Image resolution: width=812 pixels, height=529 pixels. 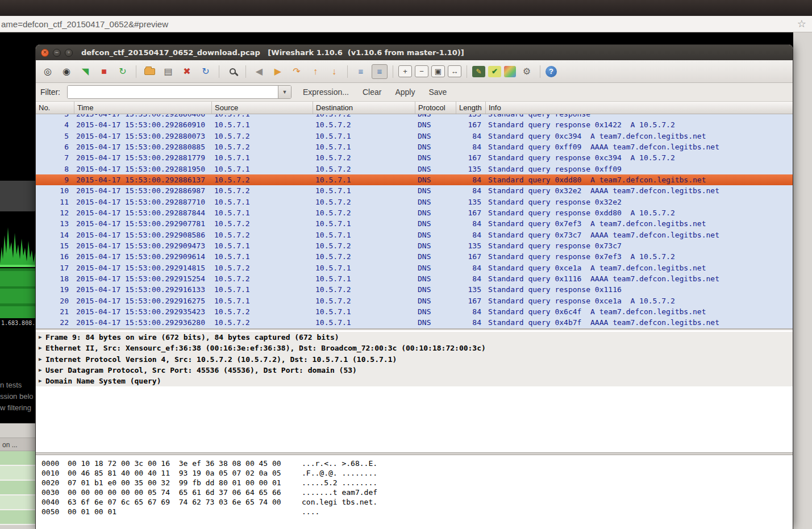 What do you see at coordinates (263, 108) in the screenshot?
I see `column-source: Source` at bounding box center [263, 108].